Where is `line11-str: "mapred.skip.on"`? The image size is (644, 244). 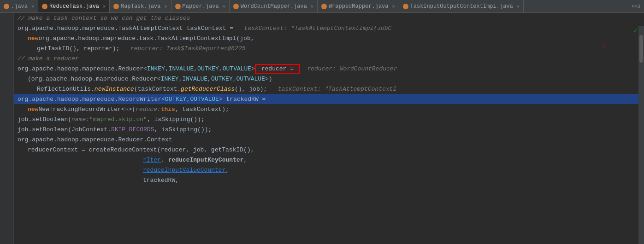
line11-str: "mapred.skip.on" is located at coordinates (118, 120).